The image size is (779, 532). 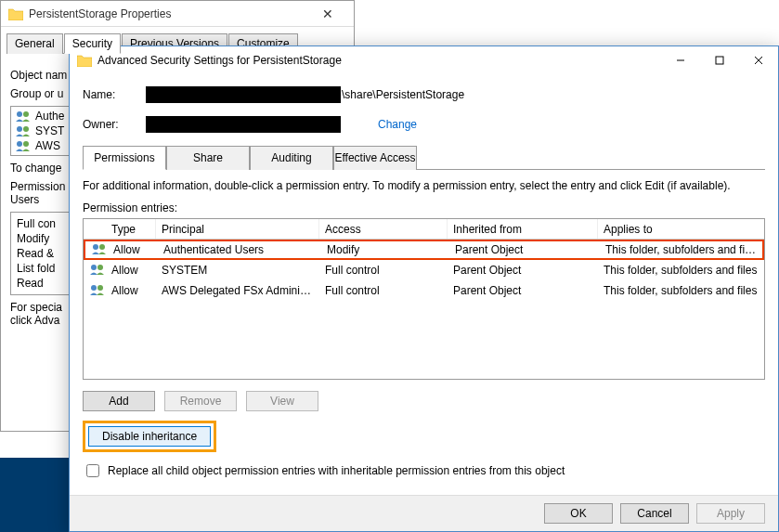 I want to click on name-label: Name:, so click(x=114, y=95).